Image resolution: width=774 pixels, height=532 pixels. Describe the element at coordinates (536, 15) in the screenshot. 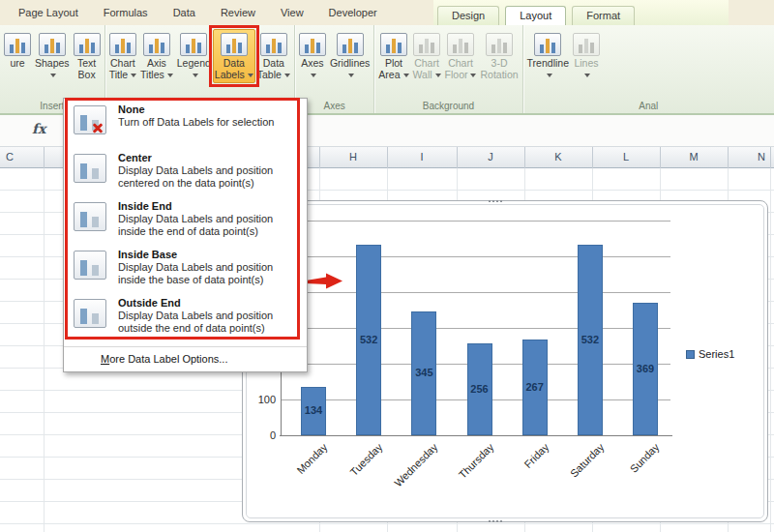

I see `tab-layout: Layout` at that location.